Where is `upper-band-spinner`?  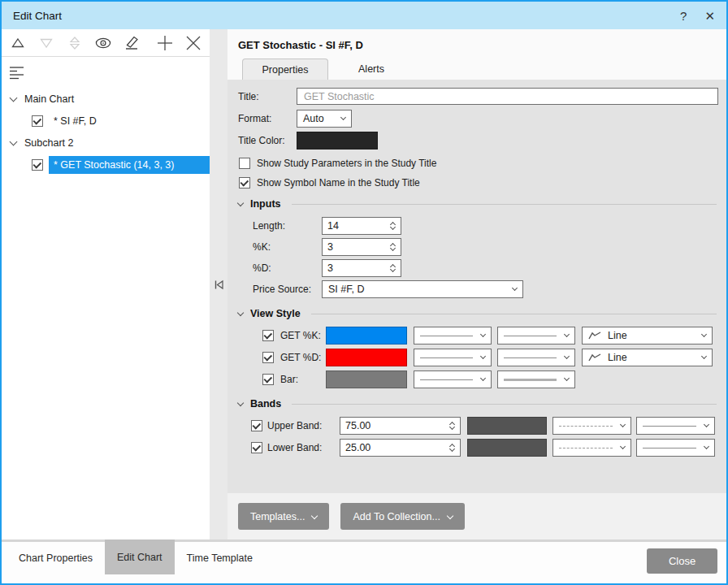 upper-band-spinner is located at coordinates (400, 426).